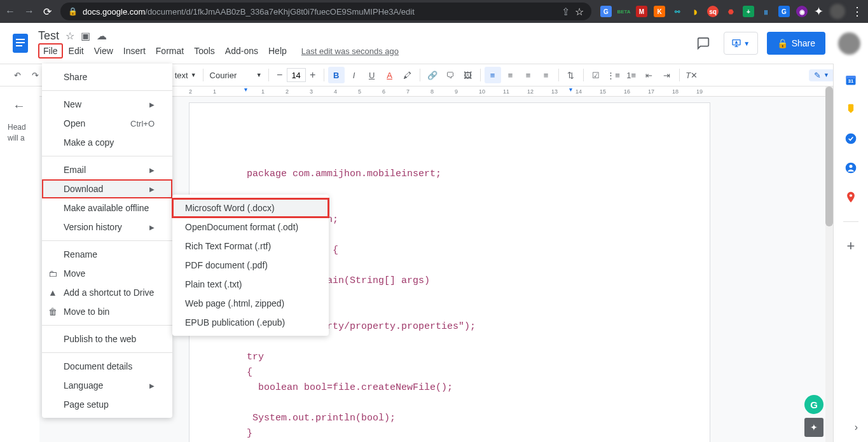 Image resolution: width=868 pixels, height=442 pixels. I want to click on menu-edit: Edit, so click(76, 51).